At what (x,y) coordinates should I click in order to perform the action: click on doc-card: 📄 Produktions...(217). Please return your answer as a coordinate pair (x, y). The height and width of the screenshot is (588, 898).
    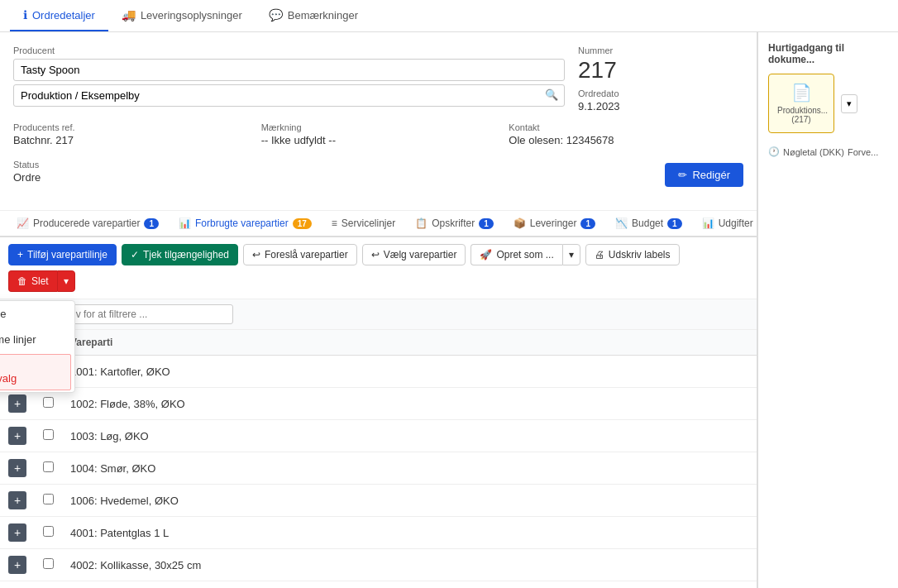
    Looking at the image, I should click on (801, 103).